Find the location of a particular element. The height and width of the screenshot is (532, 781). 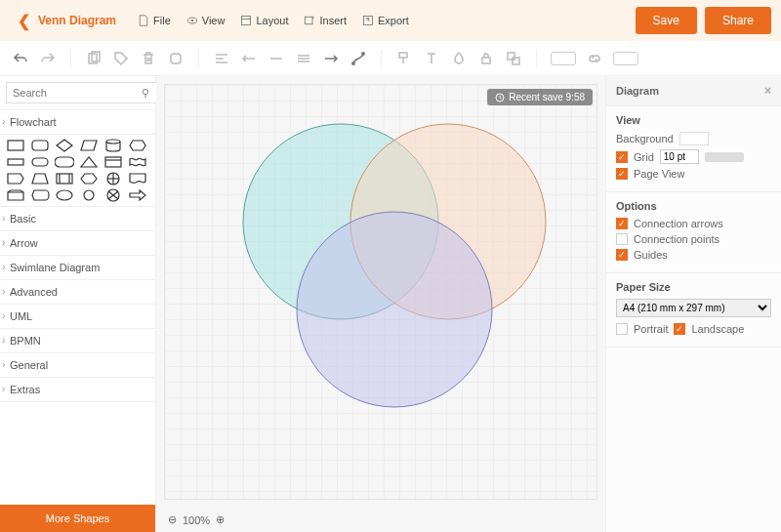

category-swimlane: Swimlane Diagram is located at coordinates (78, 267).